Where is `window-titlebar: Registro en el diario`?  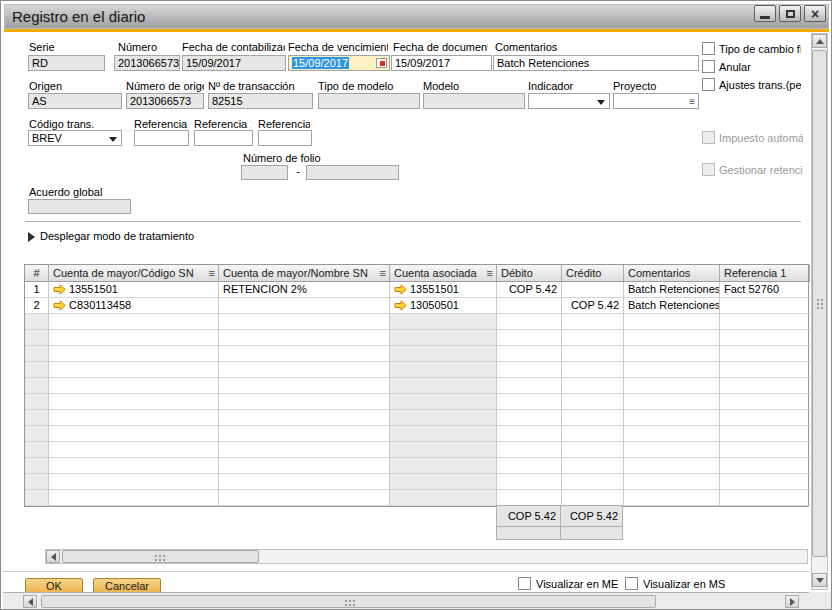 window-titlebar: Registro en el diario is located at coordinates (416, 16).